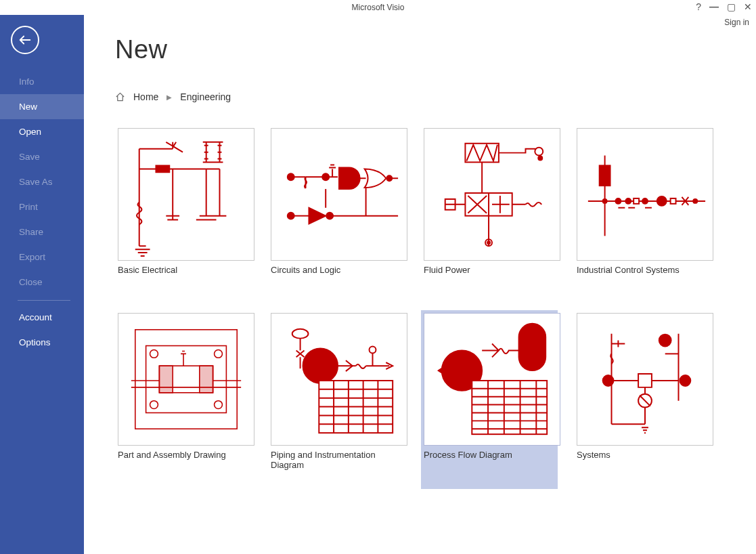 This screenshot has height=554, width=756. Describe the element at coordinates (489, 455) in the screenshot. I see `template-label: Process Flow Diagram` at that location.